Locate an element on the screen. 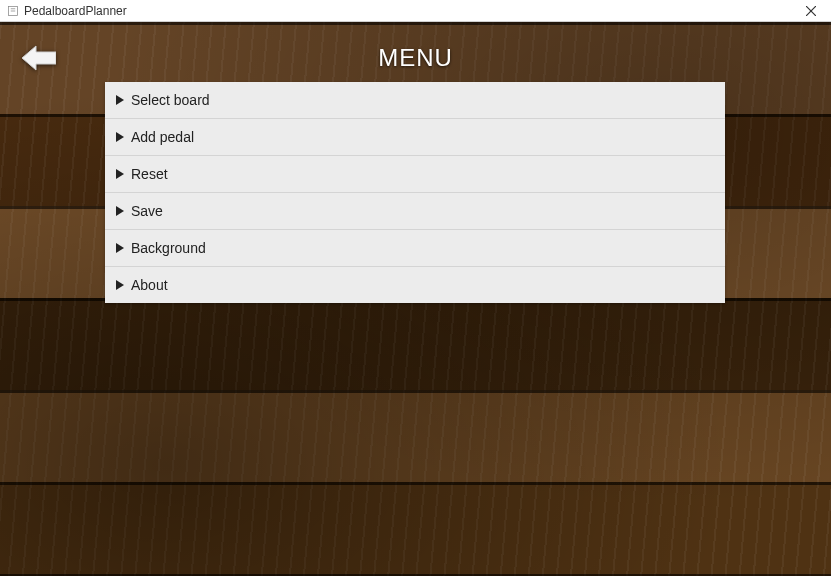  menu-heading: MENU is located at coordinates (416, 58).